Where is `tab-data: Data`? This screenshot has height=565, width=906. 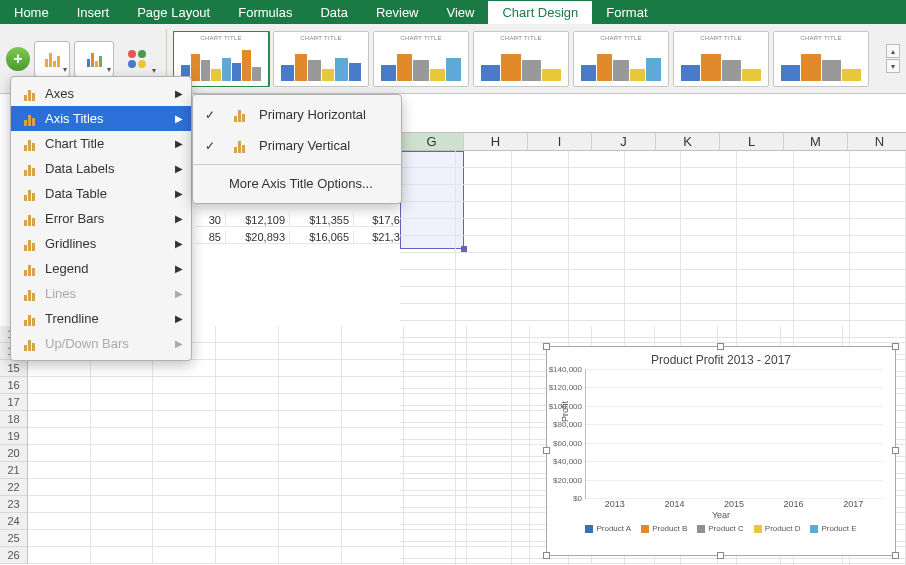 tab-data: Data is located at coordinates (334, 12).